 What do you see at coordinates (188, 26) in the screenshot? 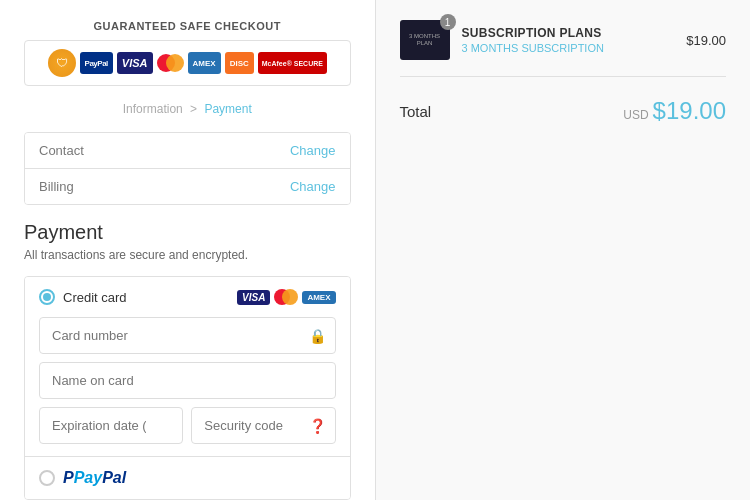
I see `safe-checkout-title: GUARANTEED SAFE CHECKOUT` at bounding box center [188, 26].